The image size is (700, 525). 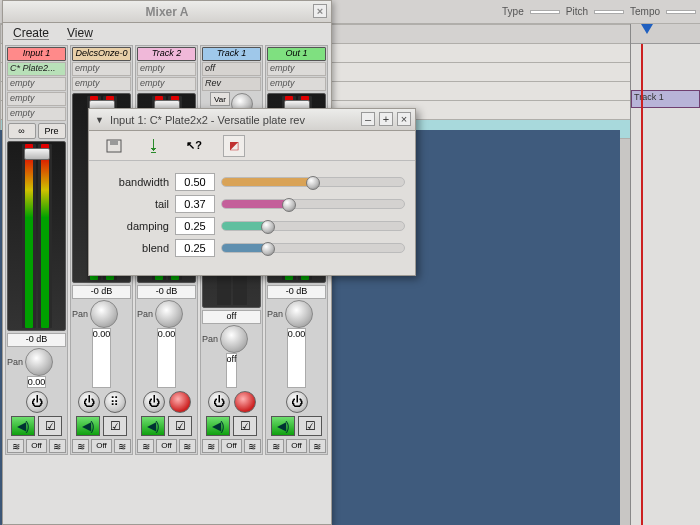 I want to click on maximize-icon: +, so click(x=386, y=119).